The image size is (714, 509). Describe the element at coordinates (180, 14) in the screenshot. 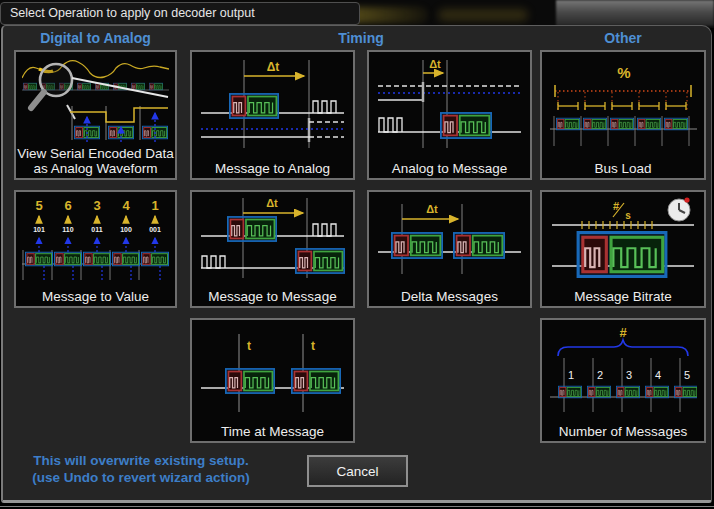

I see `dialog-title: Select Operation to apply on decoder out…` at that location.